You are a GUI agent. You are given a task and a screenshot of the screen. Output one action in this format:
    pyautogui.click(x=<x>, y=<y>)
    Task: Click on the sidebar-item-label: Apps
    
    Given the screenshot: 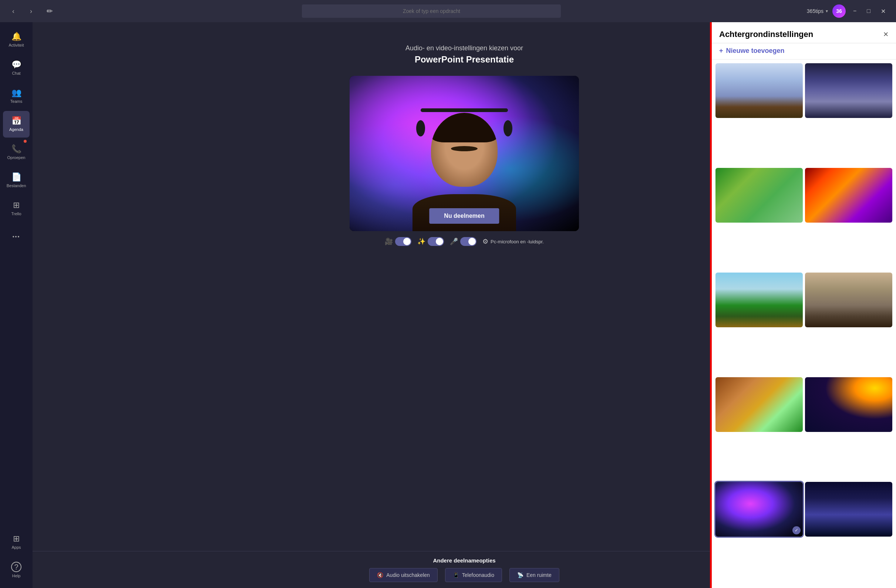 What is the action you would take?
    pyautogui.click(x=16, y=547)
    